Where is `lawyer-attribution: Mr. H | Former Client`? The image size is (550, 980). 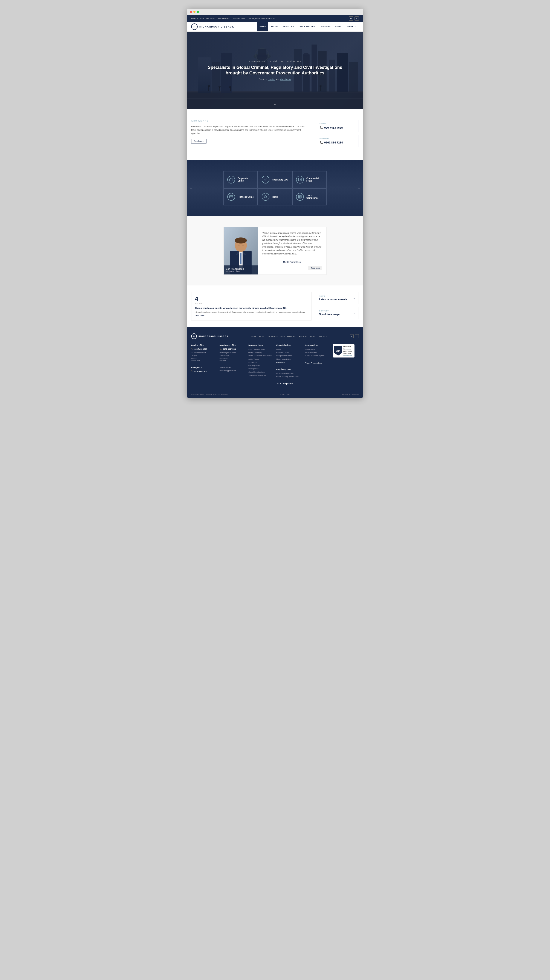 lawyer-attribution: Mr. H | Former Client is located at coordinates (292, 262).